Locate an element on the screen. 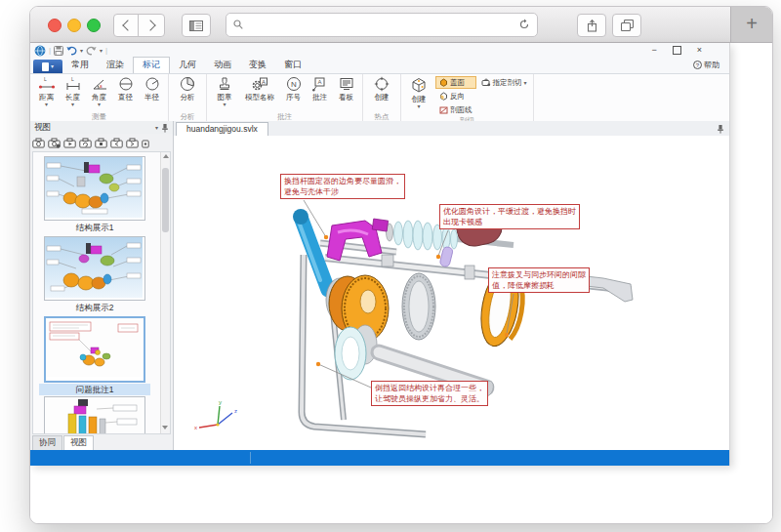  share-button is located at coordinates (592, 25).